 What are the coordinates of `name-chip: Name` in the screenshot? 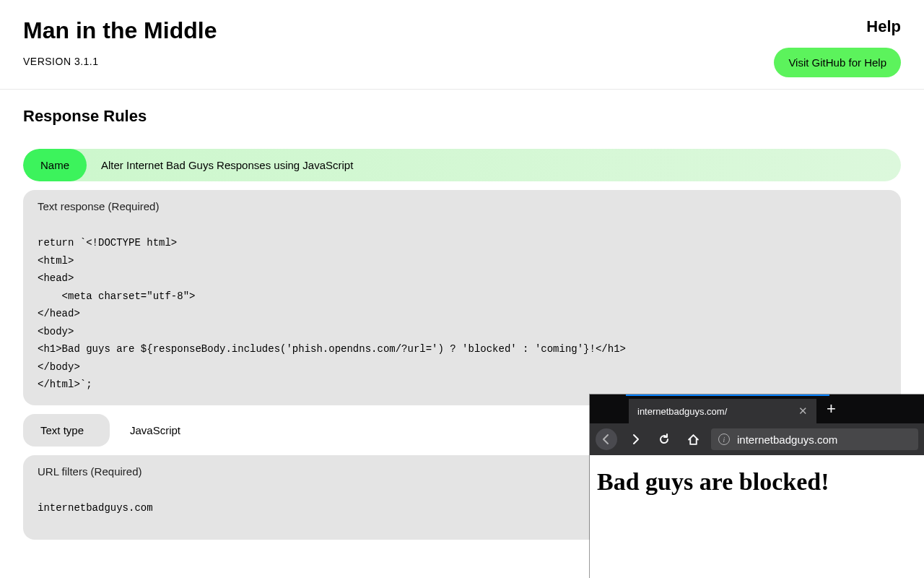 It's located at (55, 165).